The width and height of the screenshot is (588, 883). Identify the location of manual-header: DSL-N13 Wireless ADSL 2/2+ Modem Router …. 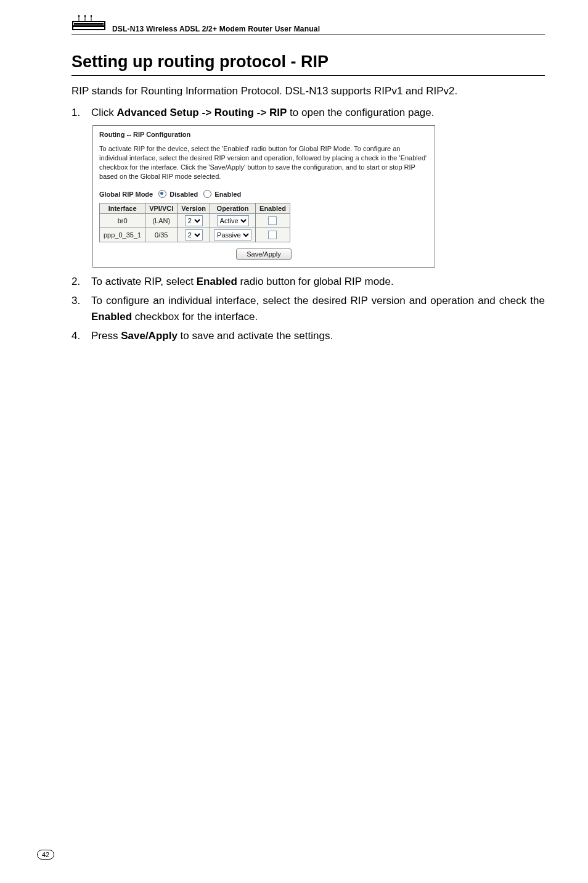
(308, 25).